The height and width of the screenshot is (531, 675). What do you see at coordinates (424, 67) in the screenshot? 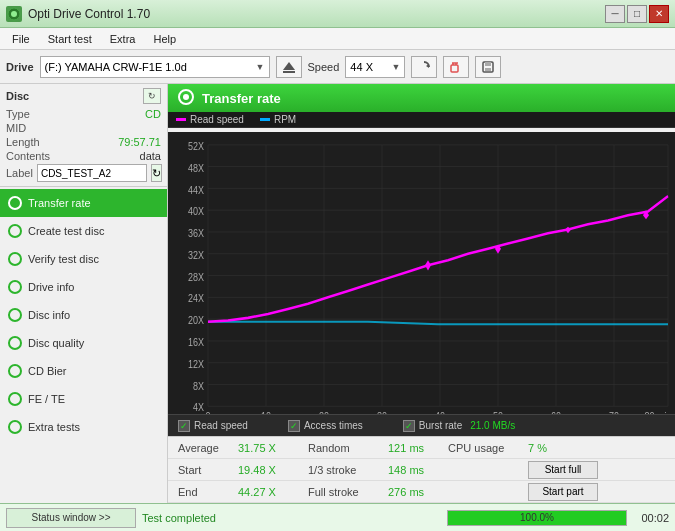
I see `refresh-speed-button` at bounding box center [424, 67].